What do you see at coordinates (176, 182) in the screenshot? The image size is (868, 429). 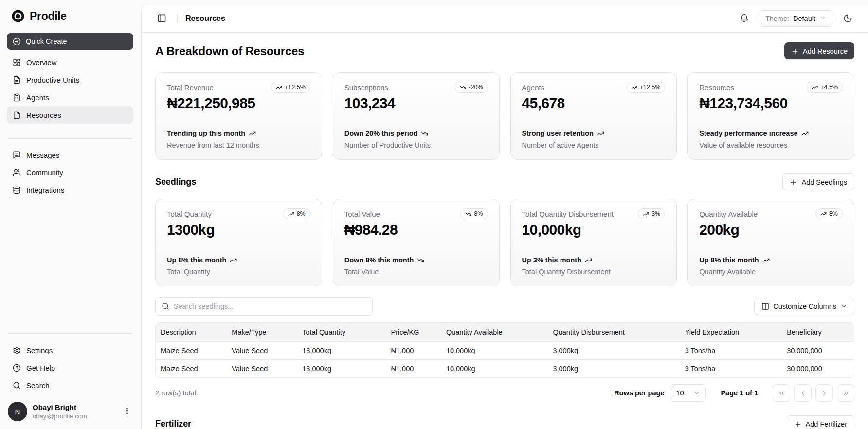 I see `seedlings-title: Seedlings` at bounding box center [176, 182].